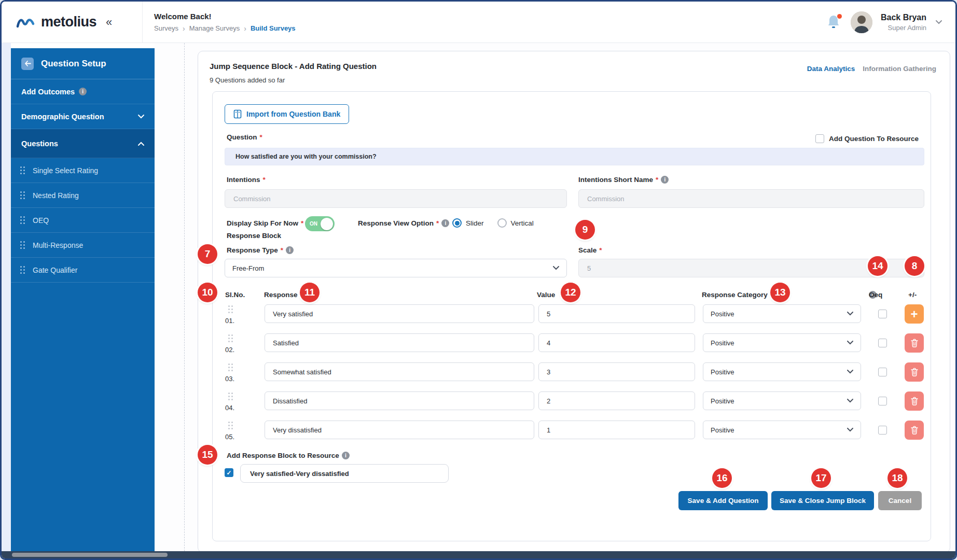 The width and height of the screenshot is (957, 560). Describe the element at coordinates (396, 199) in the screenshot. I see `intentions-input` at that location.